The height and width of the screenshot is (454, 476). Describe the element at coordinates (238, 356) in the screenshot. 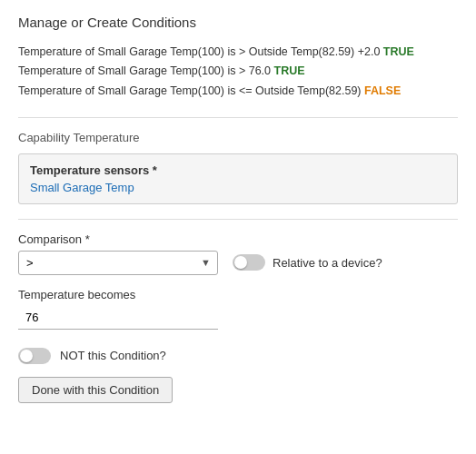

I see `not-condition-row: NOT this Condition?` at that location.